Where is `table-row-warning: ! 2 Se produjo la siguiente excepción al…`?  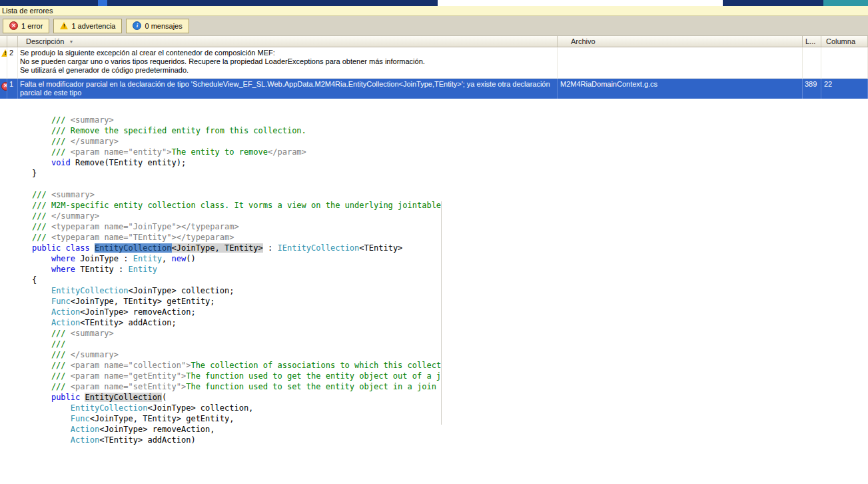
table-row-warning: ! 2 Se produjo la siguiente excepción al… is located at coordinates (434, 63).